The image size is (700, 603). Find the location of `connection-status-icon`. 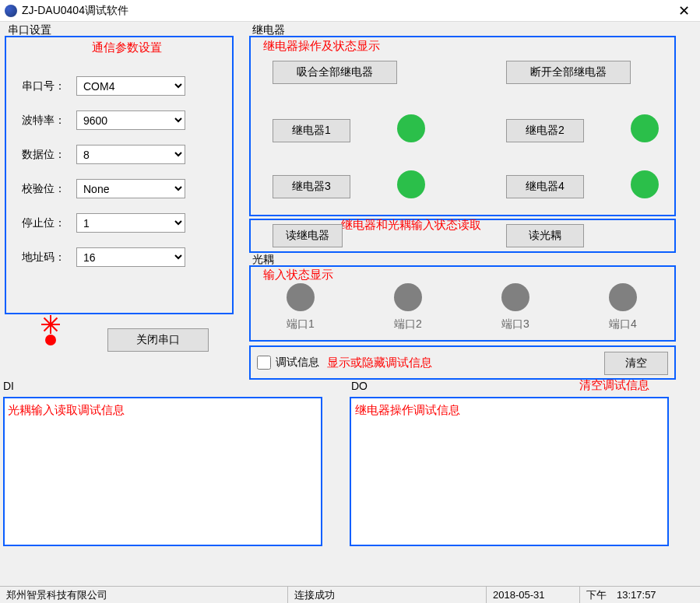

connection-status-icon is located at coordinates (51, 340).